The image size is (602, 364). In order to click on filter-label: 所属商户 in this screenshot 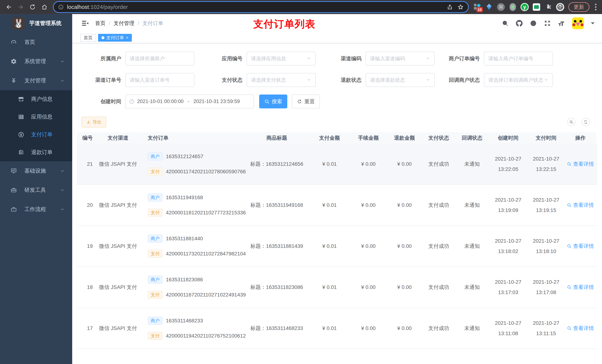, I will do `click(103, 59)`.